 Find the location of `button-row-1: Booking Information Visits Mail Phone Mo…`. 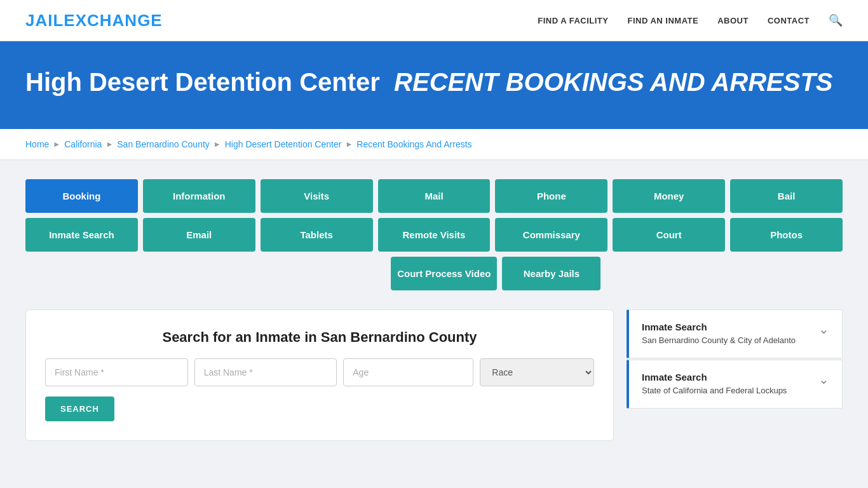

button-row-1: Booking Information Visits Mail Phone Mo… is located at coordinates (434, 196).